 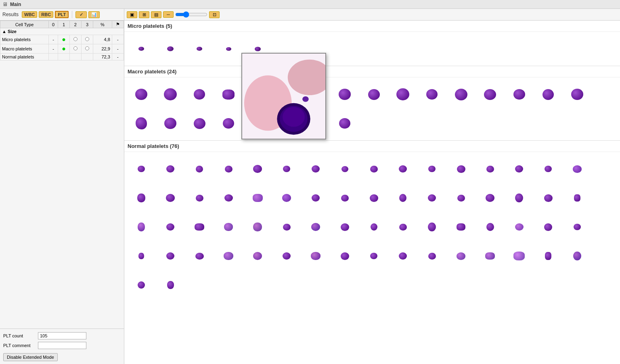 What do you see at coordinates (62, 15) in the screenshot?
I see `plt-button: PLT` at bounding box center [62, 15].